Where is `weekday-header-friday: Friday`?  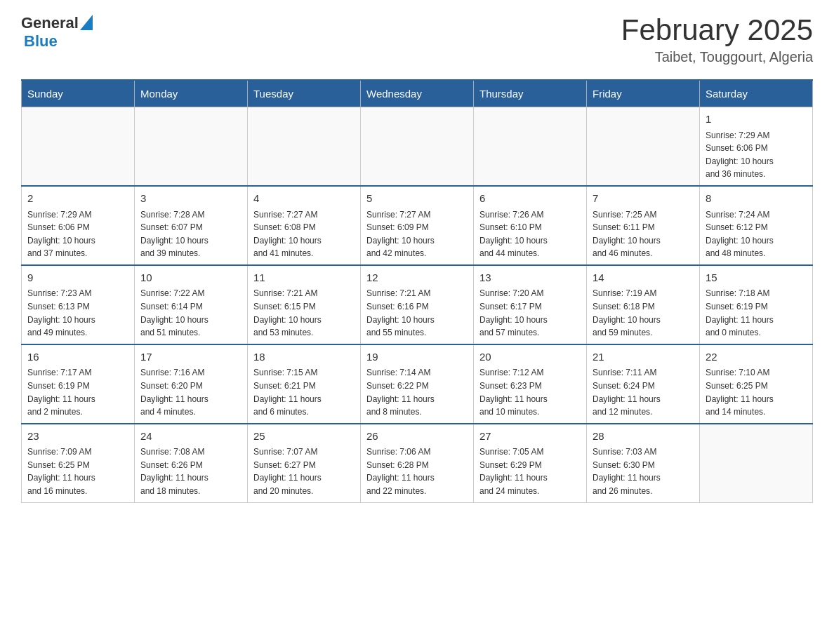
weekday-header-friday: Friday is located at coordinates (643, 94).